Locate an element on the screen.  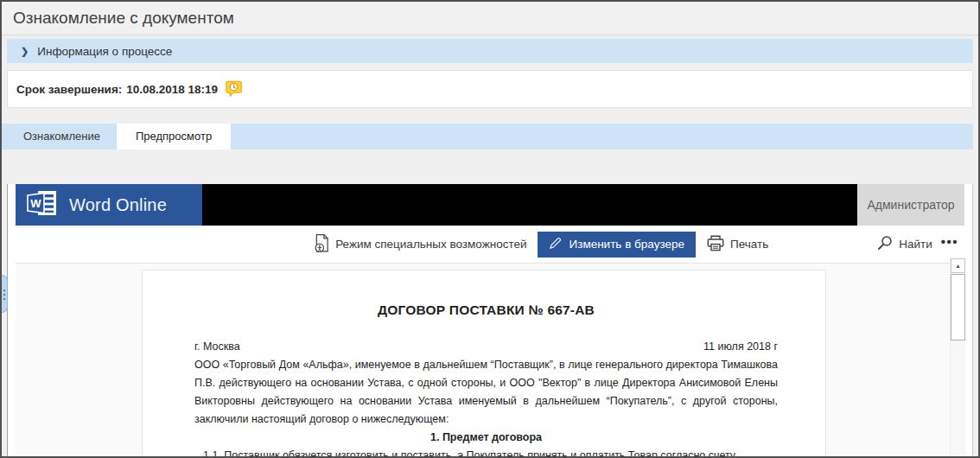
page-title: Ознакомление с документом is located at coordinates (490, 19).